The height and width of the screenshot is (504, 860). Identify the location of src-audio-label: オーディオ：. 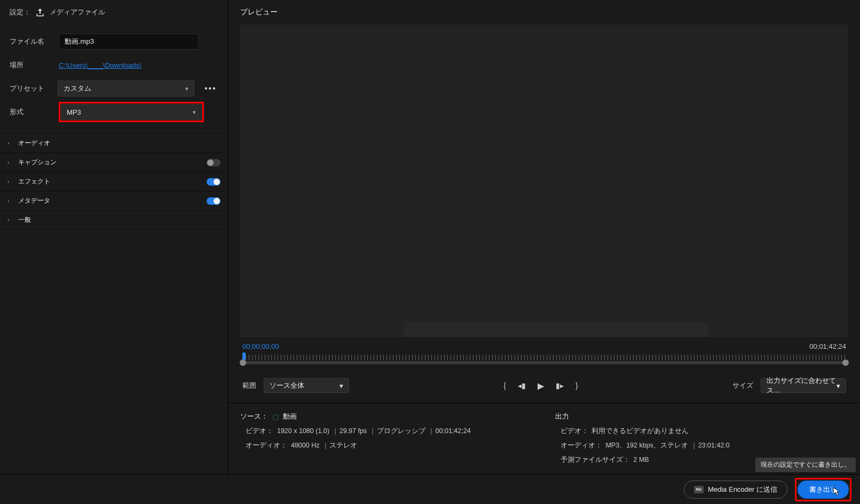
(266, 445).